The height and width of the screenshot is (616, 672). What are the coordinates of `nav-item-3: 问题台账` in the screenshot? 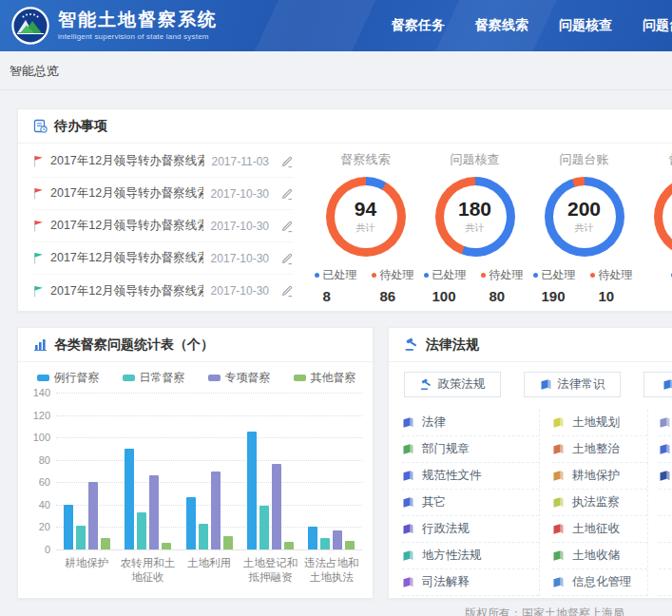 It's located at (658, 26).